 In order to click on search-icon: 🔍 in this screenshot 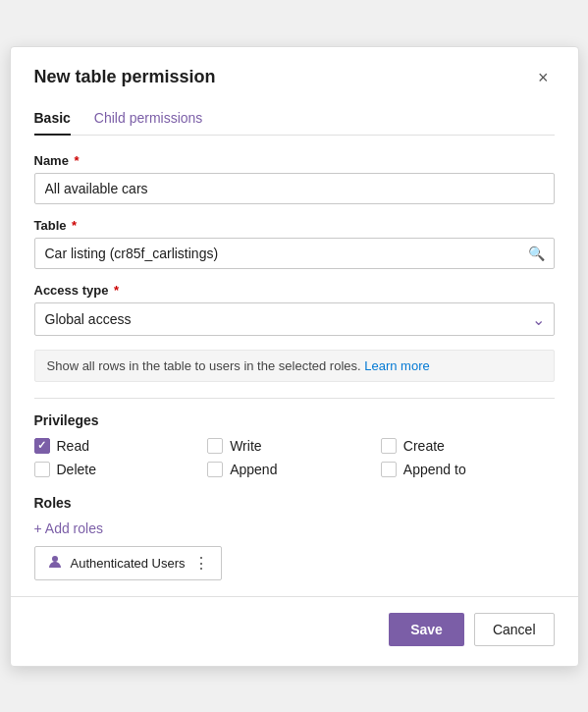, I will do `click(536, 253)`.